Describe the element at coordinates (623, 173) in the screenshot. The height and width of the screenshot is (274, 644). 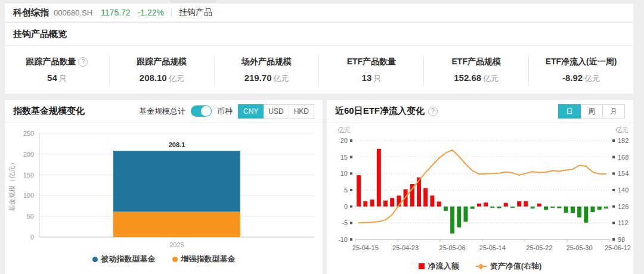
I see `svg-text: 154` at that location.